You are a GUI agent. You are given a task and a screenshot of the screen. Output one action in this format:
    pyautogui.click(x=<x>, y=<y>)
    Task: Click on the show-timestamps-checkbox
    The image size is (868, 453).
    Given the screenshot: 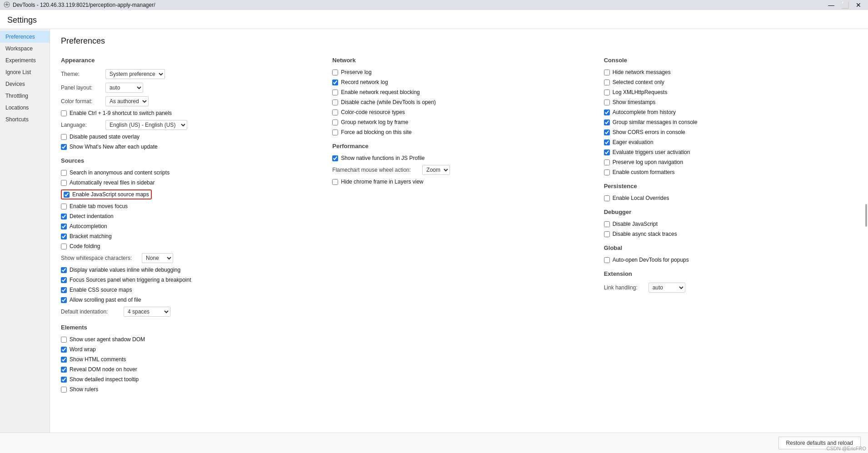 What is the action you would take?
    pyautogui.click(x=607, y=103)
    